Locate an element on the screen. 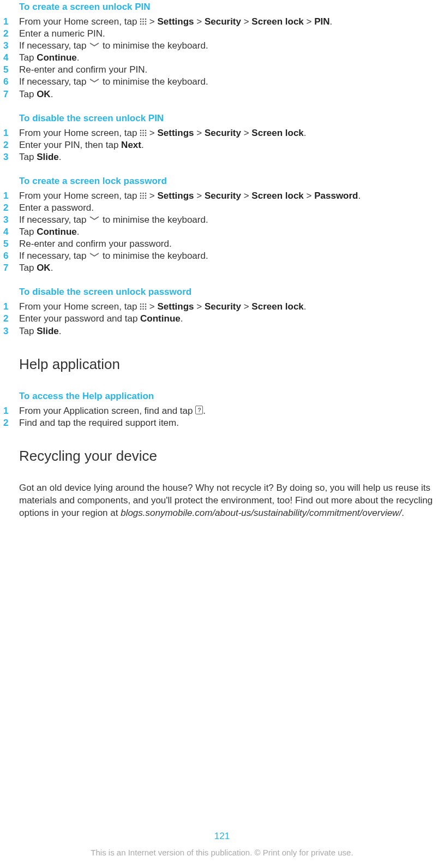 The height and width of the screenshot is (868, 444). bold-text: Next is located at coordinates (131, 145).